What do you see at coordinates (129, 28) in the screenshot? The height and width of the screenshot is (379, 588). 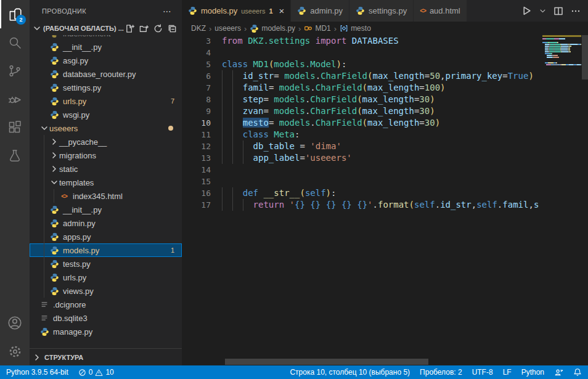 I see `new-file-icon` at bounding box center [129, 28].